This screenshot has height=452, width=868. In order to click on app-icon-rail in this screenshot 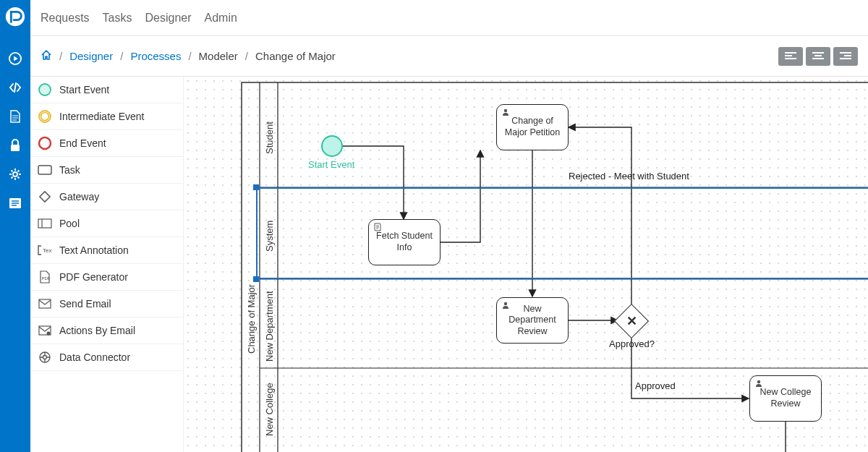, I will do `click(15, 226)`.